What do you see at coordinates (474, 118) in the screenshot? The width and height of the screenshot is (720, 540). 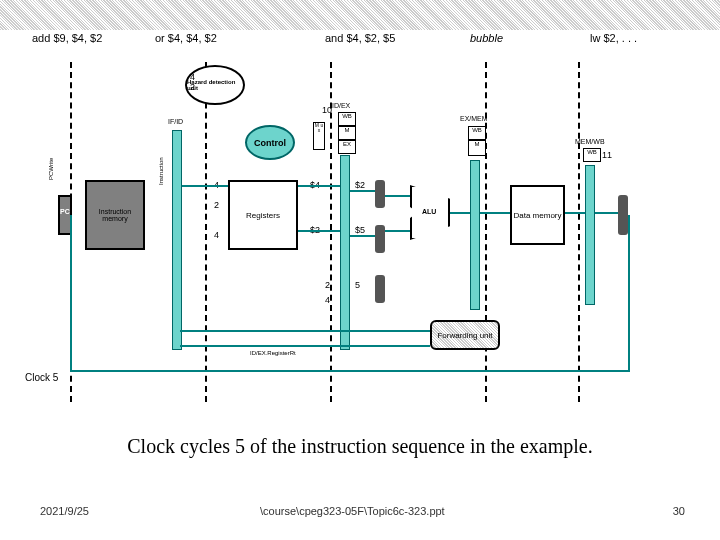 I see `ex-mem-label: EX/MEM` at bounding box center [474, 118].